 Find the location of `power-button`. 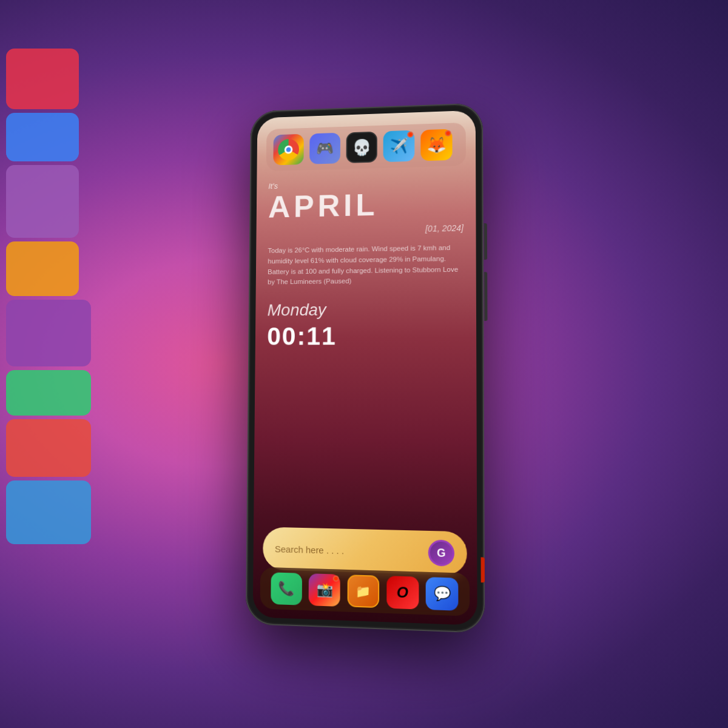

power-button is located at coordinates (485, 296).